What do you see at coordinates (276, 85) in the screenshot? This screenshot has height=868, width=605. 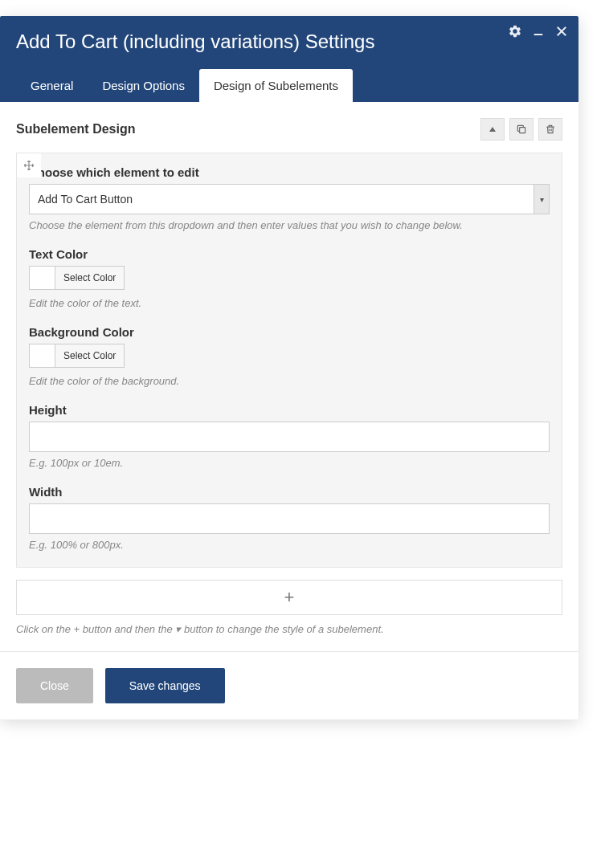 I see `tab-design-subelements: Design of Subelements` at bounding box center [276, 85].